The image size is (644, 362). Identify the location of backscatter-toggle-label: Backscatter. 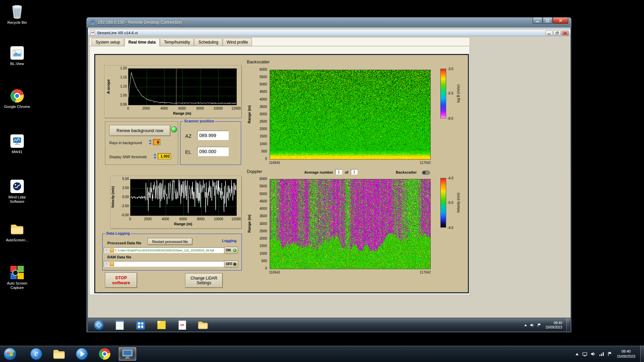
(406, 172).